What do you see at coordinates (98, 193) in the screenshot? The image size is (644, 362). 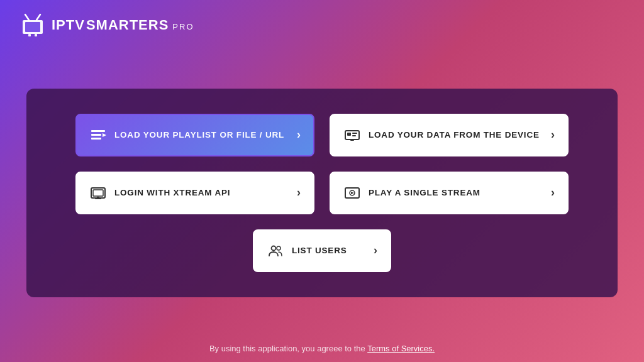 I see `xtream-icon` at bounding box center [98, 193].